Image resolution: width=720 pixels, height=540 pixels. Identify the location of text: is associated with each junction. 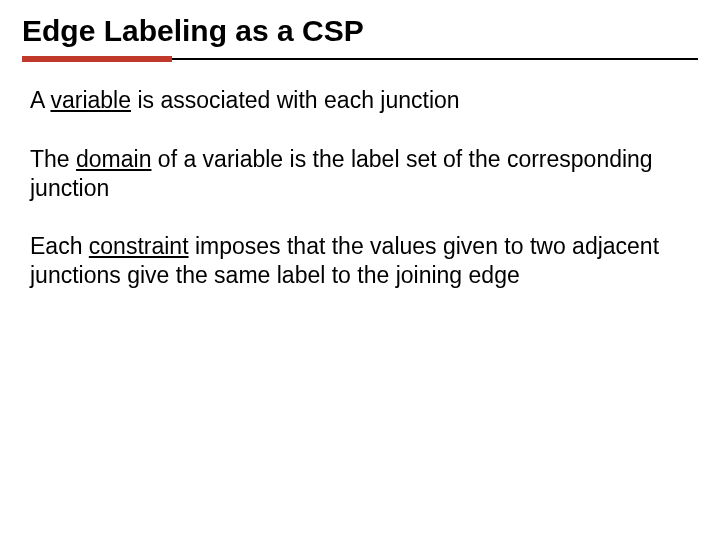
(296, 100).